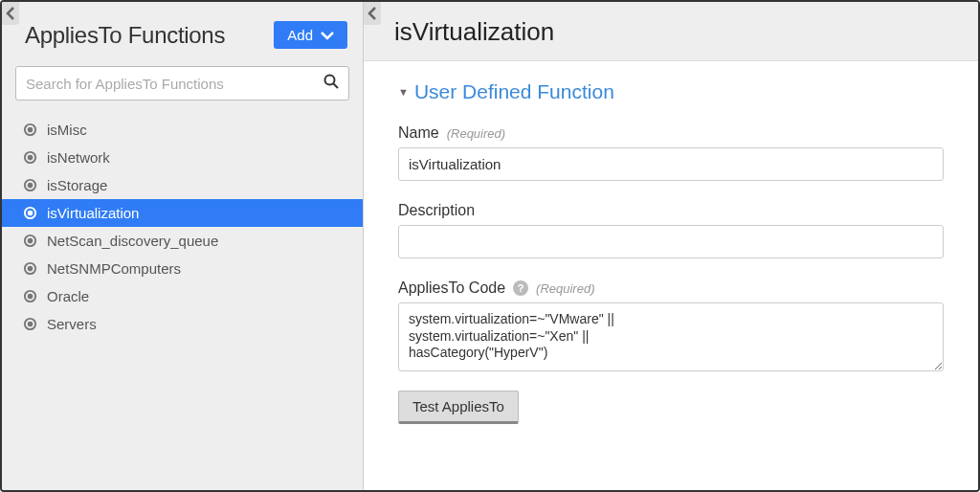 The image size is (980, 492). Describe the element at coordinates (671, 288) in the screenshot. I see `code-label: AppliesTo Code ? (Required)` at that location.